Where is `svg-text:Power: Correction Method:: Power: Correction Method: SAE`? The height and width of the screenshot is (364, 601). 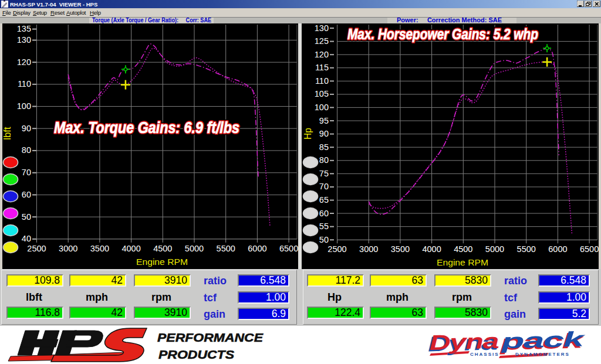 svg-text:Power: Correction Method:: Power: Correction Method: SAE is located at coordinates (450, 20).